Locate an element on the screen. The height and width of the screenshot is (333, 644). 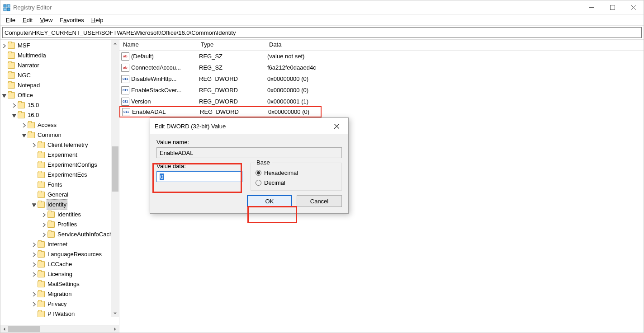
tree-label: Profiles is located at coordinates (67, 225).